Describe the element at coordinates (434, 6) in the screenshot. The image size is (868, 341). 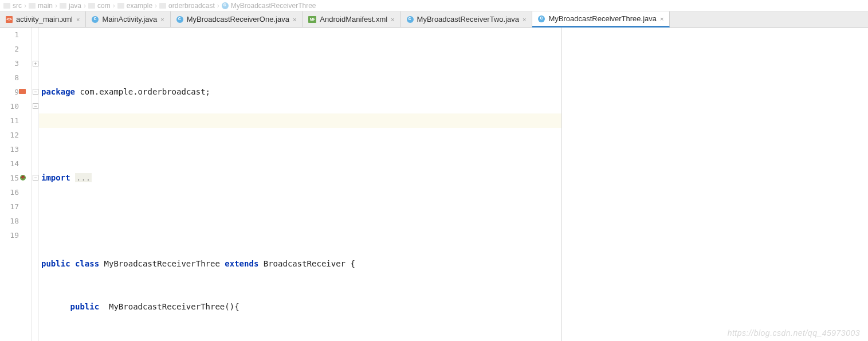
I see `breadcrumb: src›main›java›com›example›orderbroadcast…` at that location.